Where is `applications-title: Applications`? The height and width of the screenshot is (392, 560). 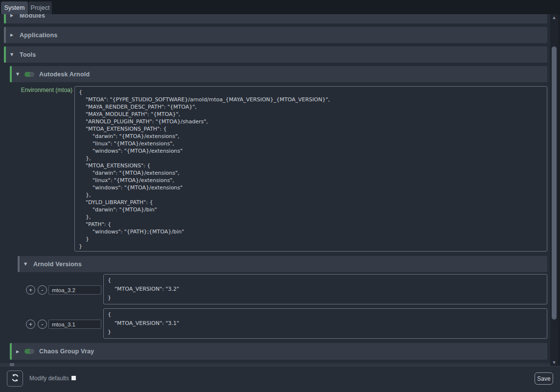
applications-title: Applications is located at coordinates (38, 35).